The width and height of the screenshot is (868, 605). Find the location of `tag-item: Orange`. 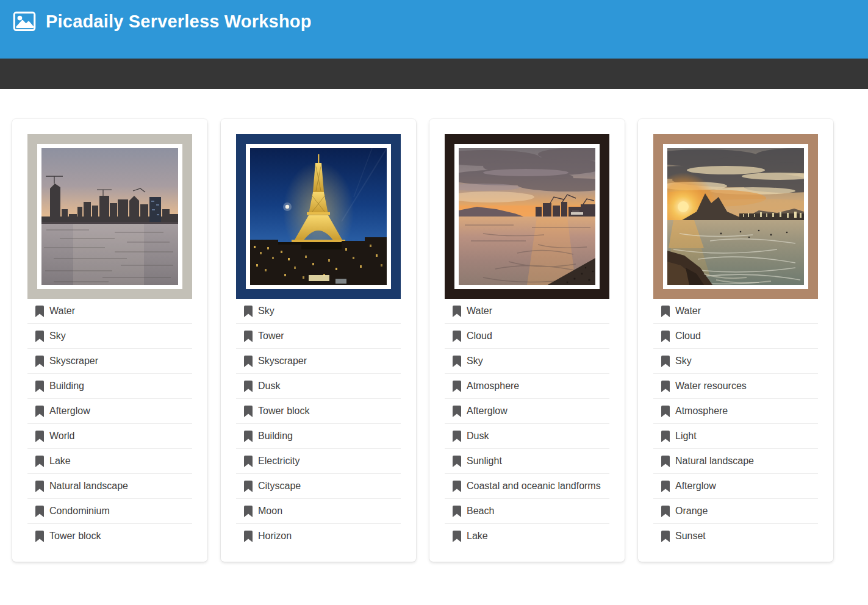

tag-item: Orange is located at coordinates (736, 511).